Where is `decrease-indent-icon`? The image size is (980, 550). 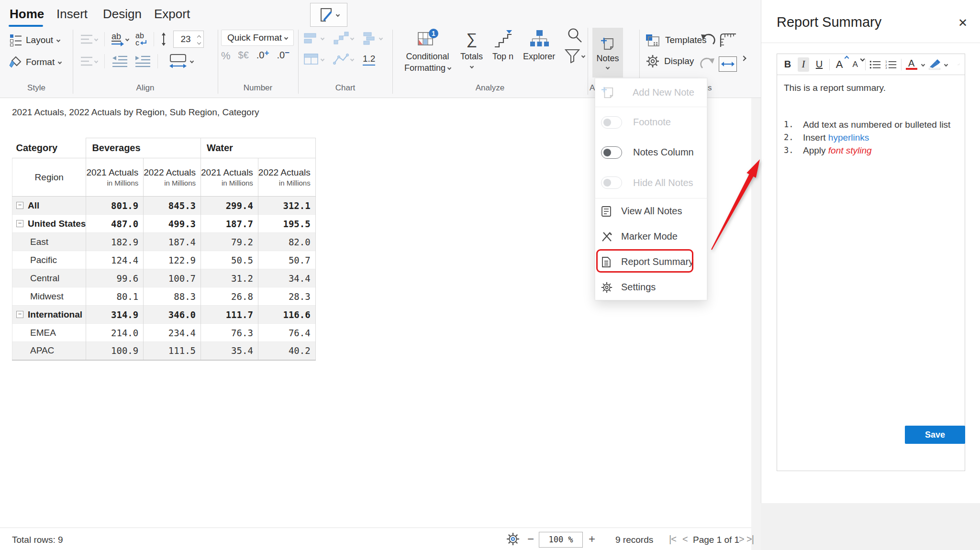 decrease-indent-icon is located at coordinates (120, 61).